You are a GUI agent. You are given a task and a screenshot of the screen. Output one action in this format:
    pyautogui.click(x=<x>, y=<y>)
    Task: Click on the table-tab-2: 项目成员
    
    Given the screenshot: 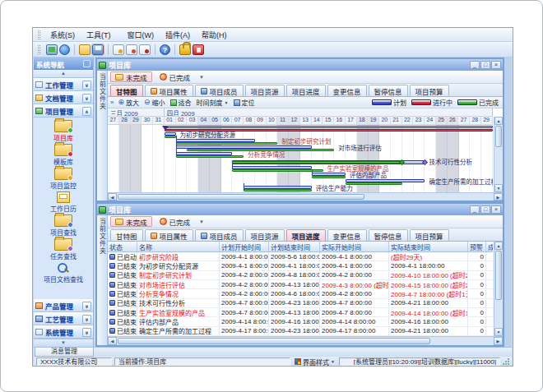 What is the action you would take?
    pyautogui.click(x=219, y=235)
    